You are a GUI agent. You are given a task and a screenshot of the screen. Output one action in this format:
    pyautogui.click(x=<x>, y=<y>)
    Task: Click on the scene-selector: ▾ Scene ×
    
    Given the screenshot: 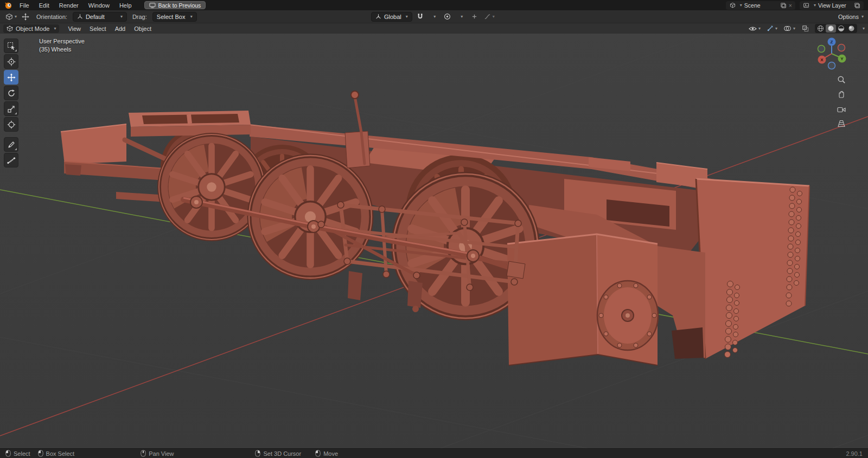 What is the action you would take?
    pyautogui.click(x=761, y=5)
    